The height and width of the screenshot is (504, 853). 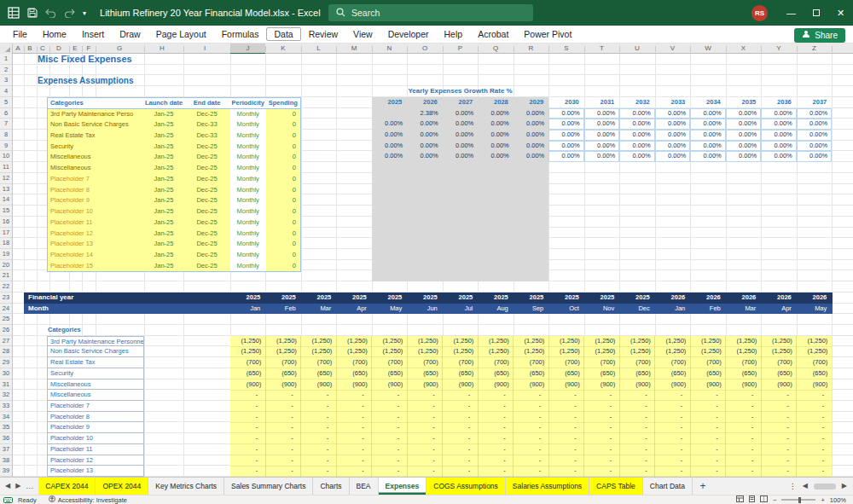 What do you see at coordinates (566, 309) in the screenshot?
I see `month-cell: Oct` at bounding box center [566, 309].